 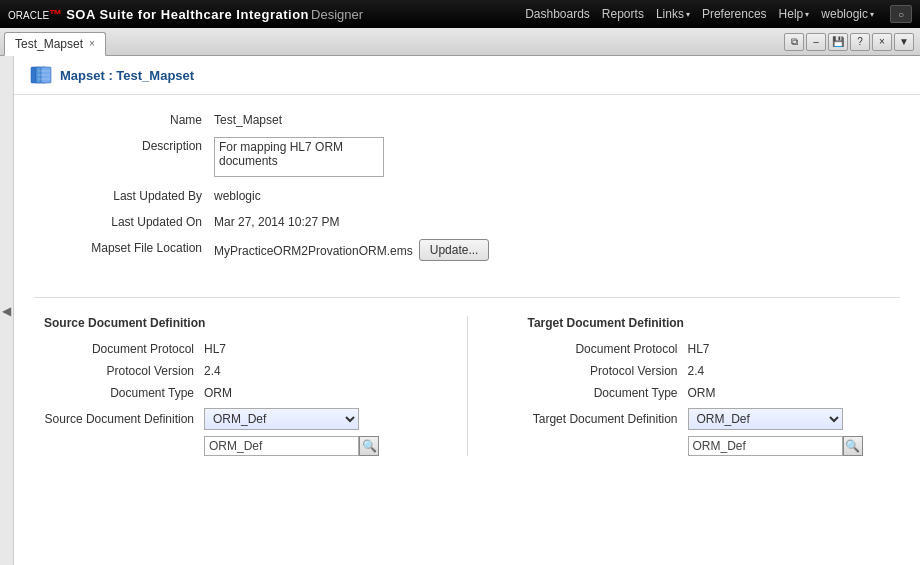 I want to click on source-def-input-wrapper: 🔍, so click(x=292, y=446).